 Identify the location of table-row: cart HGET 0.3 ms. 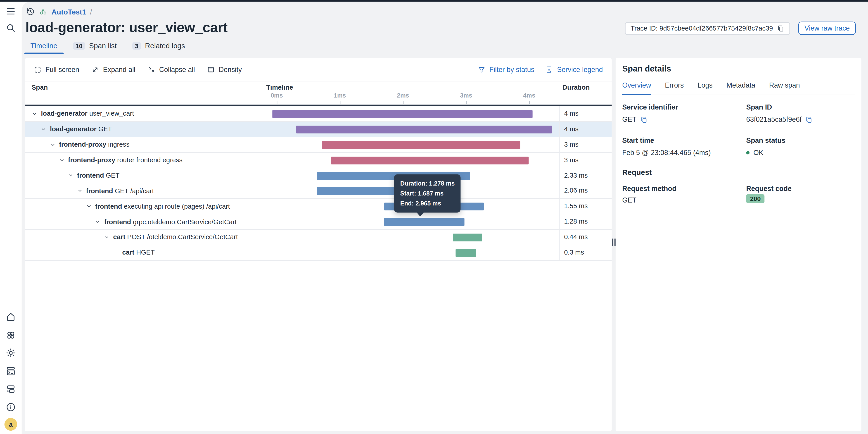
(318, 253).